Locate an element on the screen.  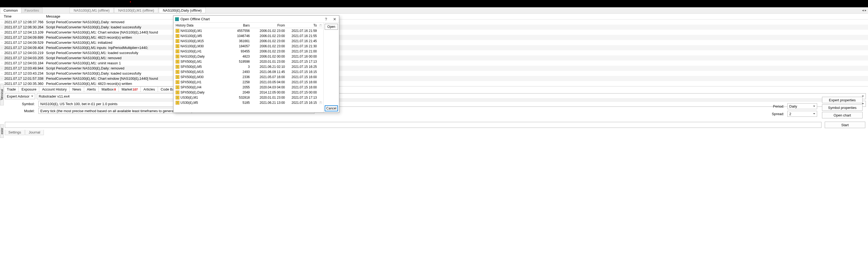
dialog-open-button: Open is located at coordinates (332, 27).